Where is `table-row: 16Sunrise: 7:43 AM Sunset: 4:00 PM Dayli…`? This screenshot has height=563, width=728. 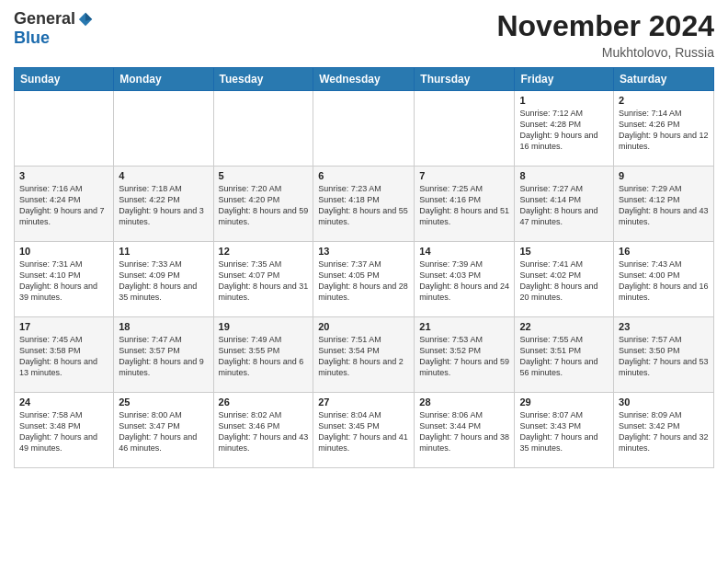 table-row: 16Sunrise: 7:43 AM Sunset: 4:00 PM Dayli… is located at coordinates (664, 280).